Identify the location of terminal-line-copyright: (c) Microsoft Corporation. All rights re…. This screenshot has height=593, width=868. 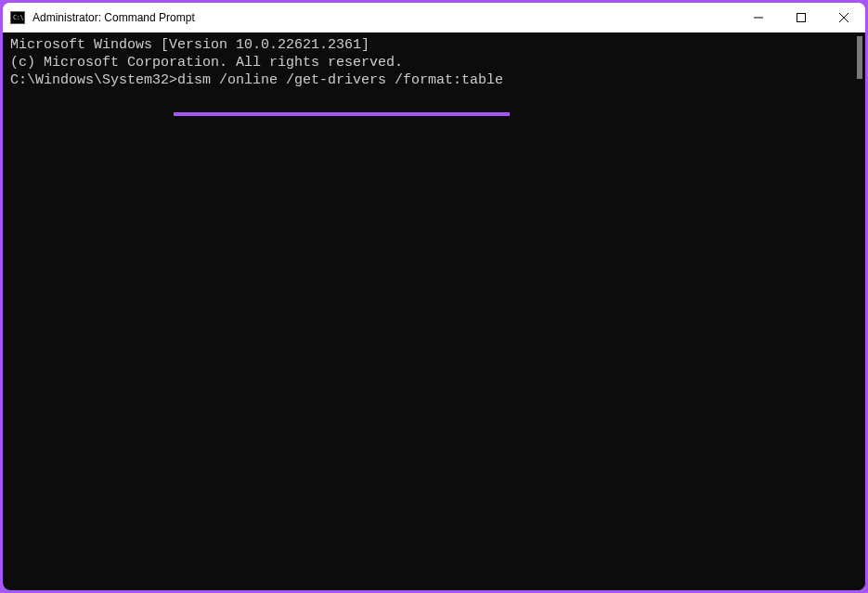
(434, 63).